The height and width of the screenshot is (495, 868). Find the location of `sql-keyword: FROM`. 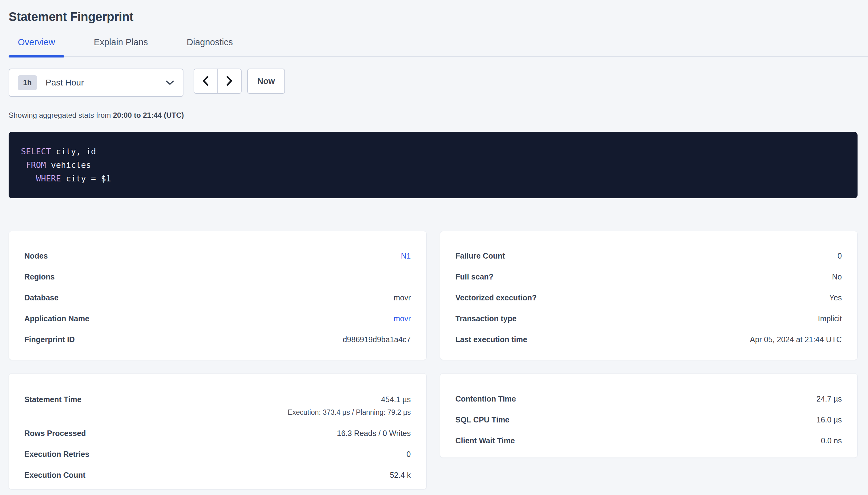

sql-keyword: FROM is located at coordinates (36, 165).